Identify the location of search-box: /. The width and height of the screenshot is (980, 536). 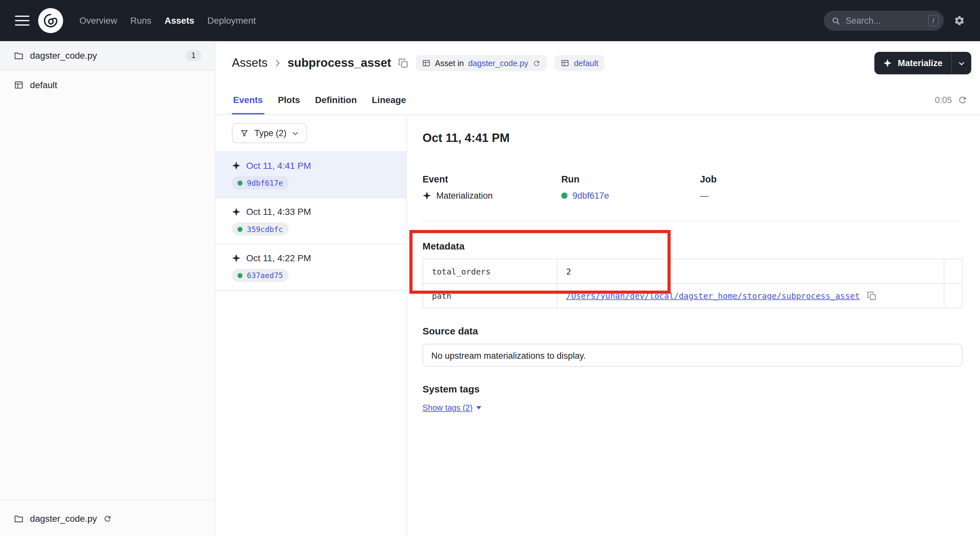
(884, 21).